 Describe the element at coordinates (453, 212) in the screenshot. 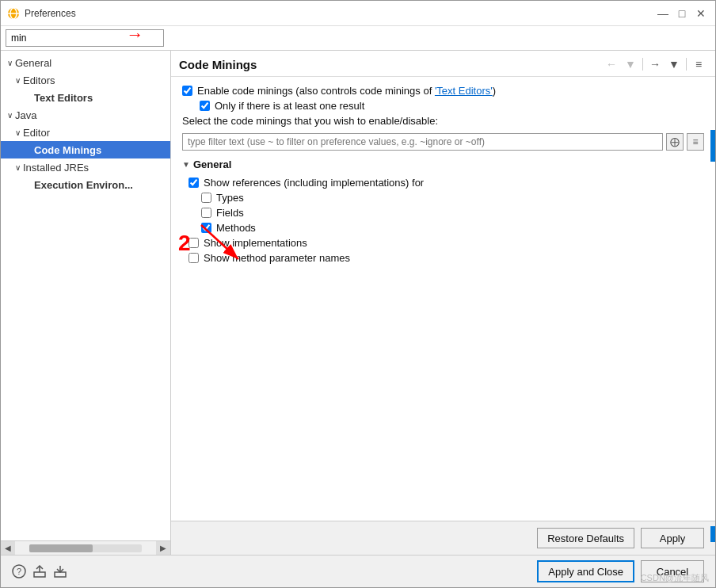

I see `fields-row: Fields` at that location.